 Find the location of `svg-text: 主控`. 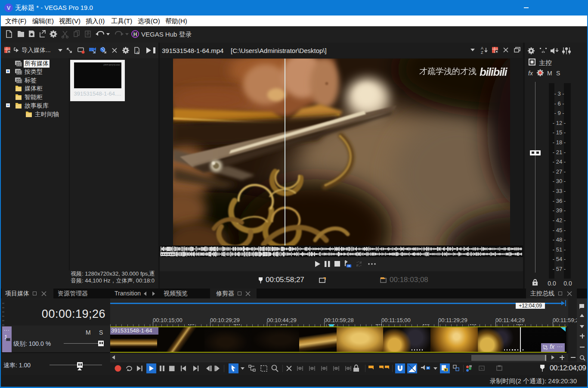

svg-text: 主控 is located at coordinates (545, 63).